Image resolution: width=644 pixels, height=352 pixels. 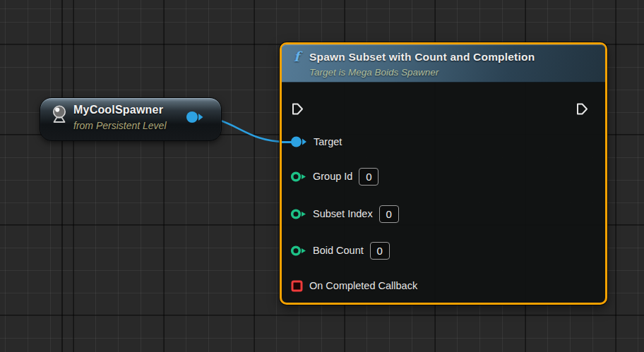 I want to click on variable-node-subtitle: from Persistent Level, so click(x=120, y=126).